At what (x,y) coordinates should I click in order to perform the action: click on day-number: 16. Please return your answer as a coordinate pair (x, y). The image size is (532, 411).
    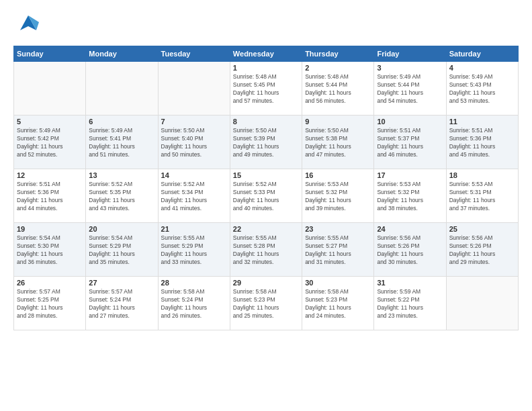
    Looking at the image, I should click on (338, 175).